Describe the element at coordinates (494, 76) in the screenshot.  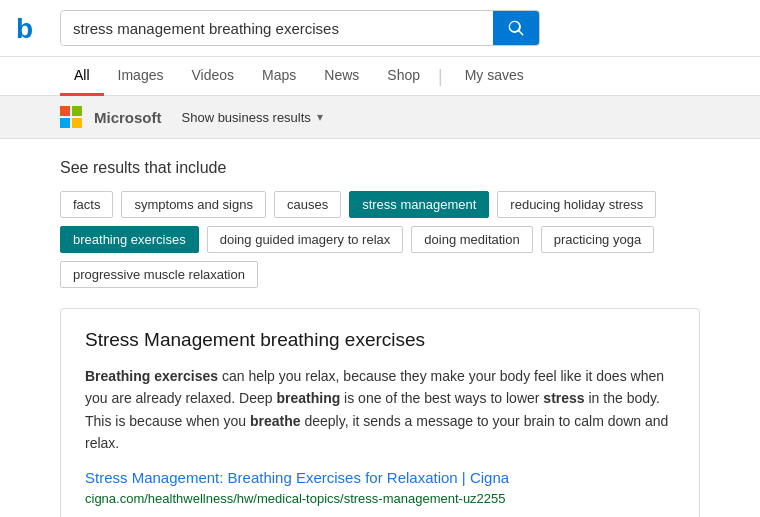
I see `tab-my-saves: My saves` at that location.